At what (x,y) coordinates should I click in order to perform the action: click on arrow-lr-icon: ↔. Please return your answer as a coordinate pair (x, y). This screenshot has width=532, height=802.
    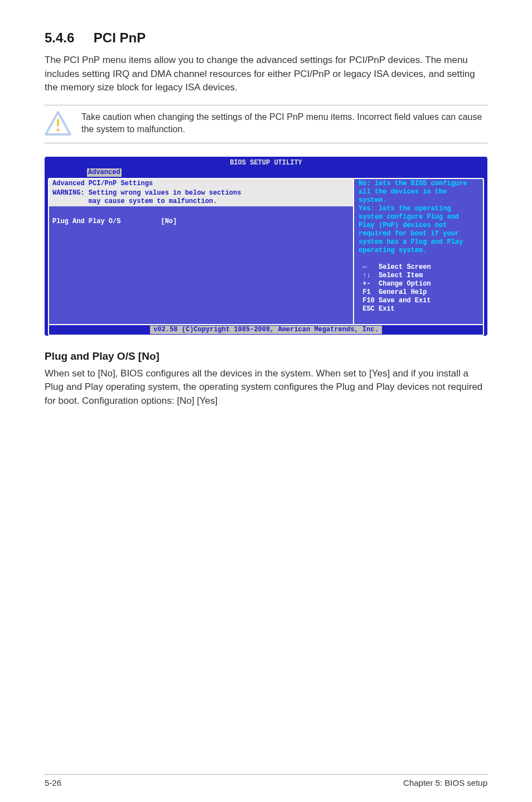
    Looking at the image, I should click on (365, 267).